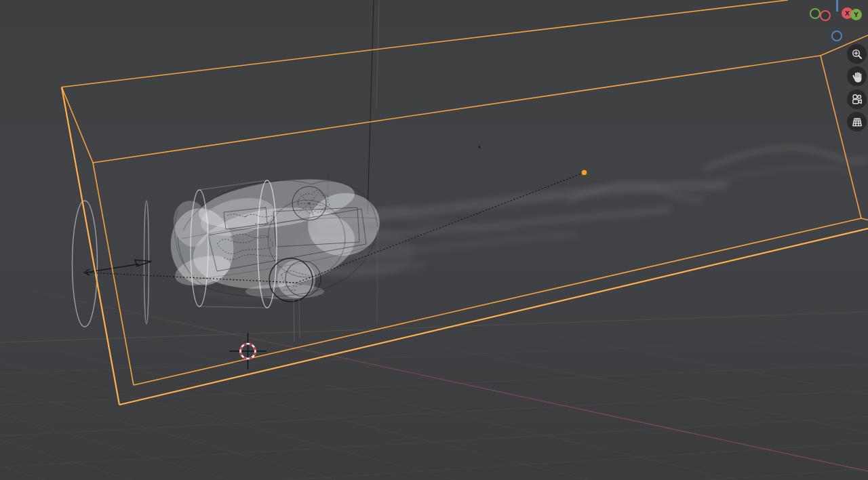 The width and height of the screenshot is (868, 480). I want to click on gizmo-y-label: Y, so click(856, 15).